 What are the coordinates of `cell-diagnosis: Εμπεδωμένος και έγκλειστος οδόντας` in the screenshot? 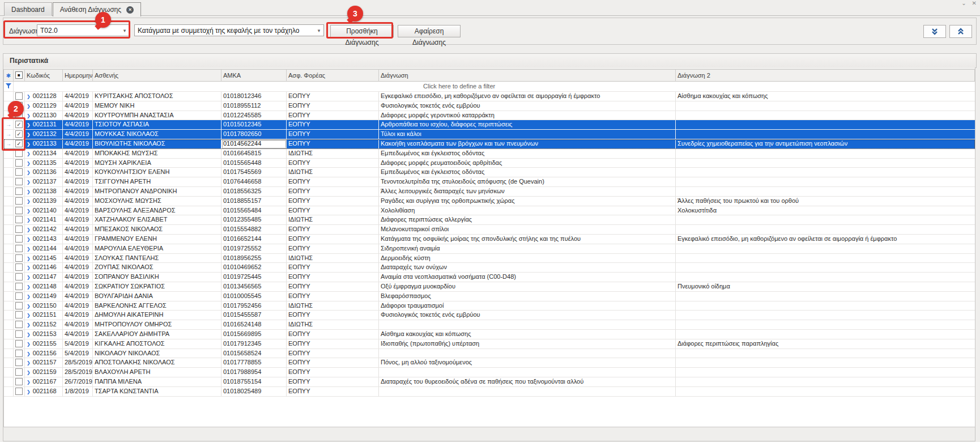 It's located at (527, 172).